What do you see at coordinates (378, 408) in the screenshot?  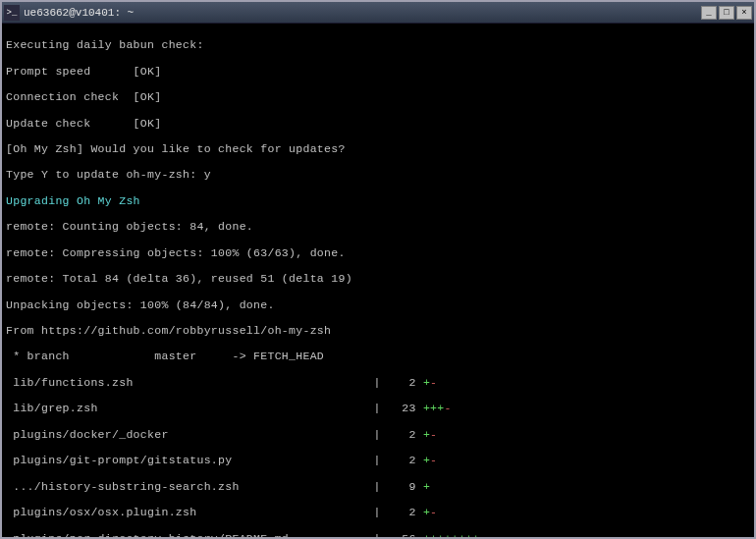 I see `diff-line: lib/grep.zsh | 23 +++-` at bounding box center [378, 408].